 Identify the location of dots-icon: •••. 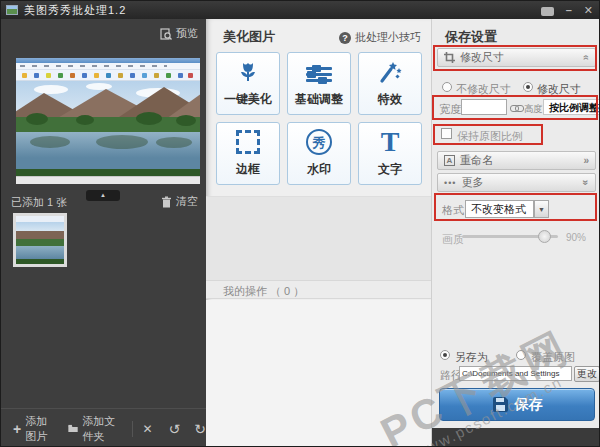
(450, 183).